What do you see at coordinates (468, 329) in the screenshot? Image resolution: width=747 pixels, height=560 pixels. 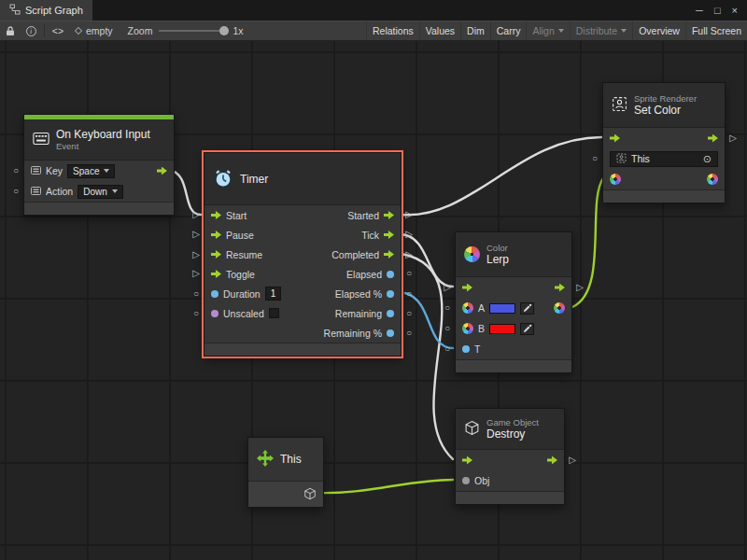 I see `color-input-port-b` at bounding box center [468, 329].